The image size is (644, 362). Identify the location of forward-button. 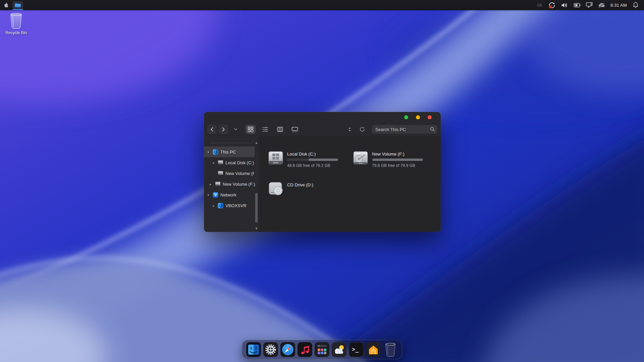
(223, 129).